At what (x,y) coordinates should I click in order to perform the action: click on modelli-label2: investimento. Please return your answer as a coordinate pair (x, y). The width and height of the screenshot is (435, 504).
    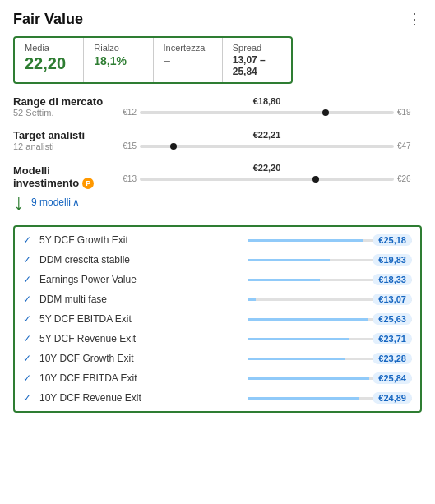
    Looking at the image, I should click on (46, 183).